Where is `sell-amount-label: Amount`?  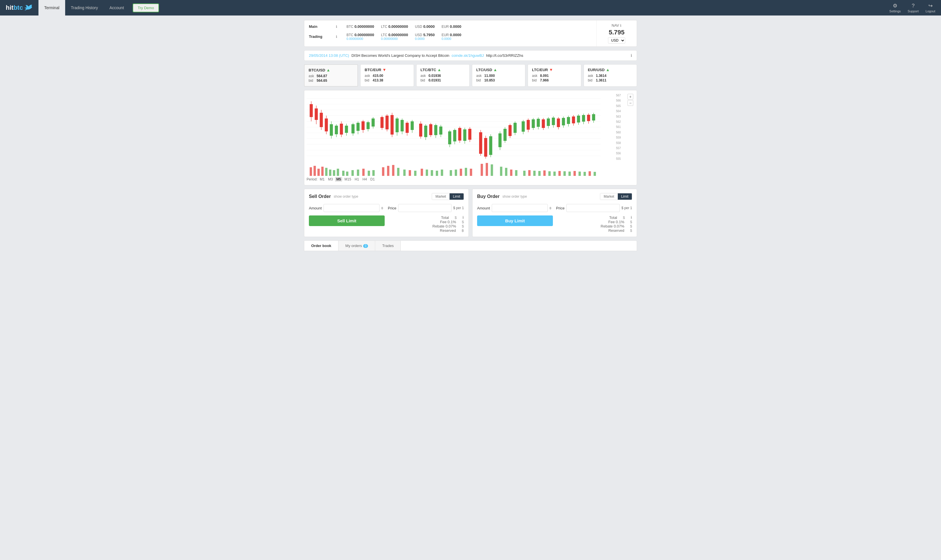 sell-amount-label: Amount is located at coordinates (315, 208).